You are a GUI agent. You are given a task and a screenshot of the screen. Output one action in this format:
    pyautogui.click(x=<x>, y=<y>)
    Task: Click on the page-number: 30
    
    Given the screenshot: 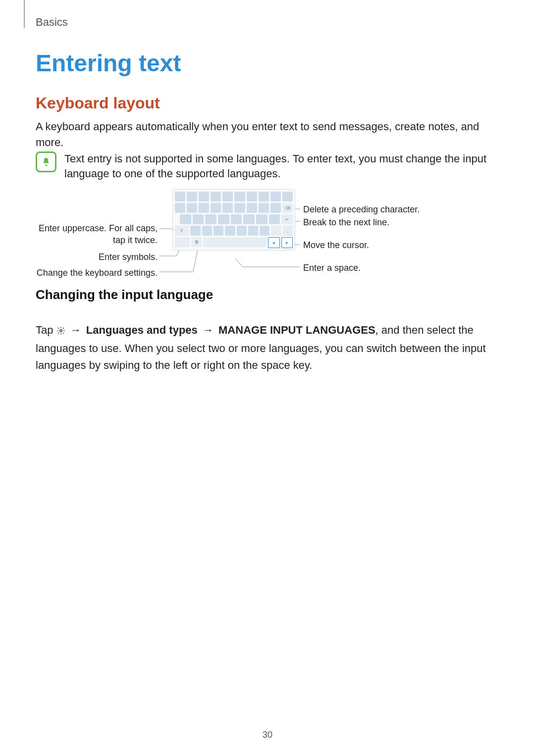 What is the action you would take?
    pyautogui.click(x=268, y=735)
    